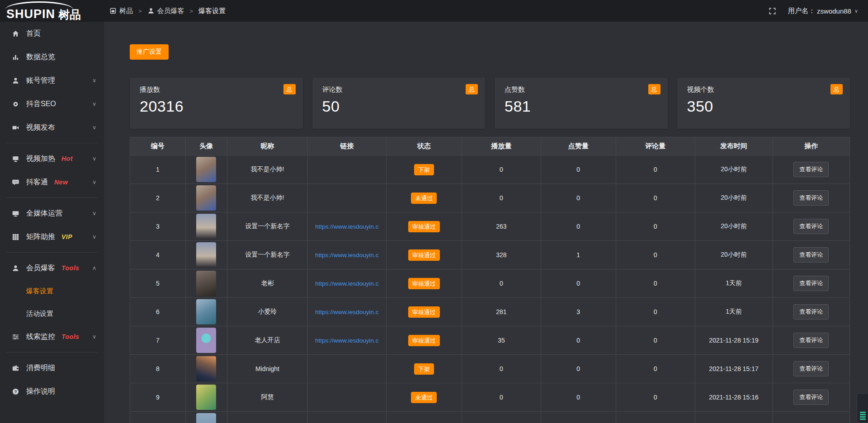 The width and height of the screenshot is (868, 423). What do you see at coordinates (424, 369) in the screenshot?
I see `cell-status: 下架` at bounding box center [424, 369].